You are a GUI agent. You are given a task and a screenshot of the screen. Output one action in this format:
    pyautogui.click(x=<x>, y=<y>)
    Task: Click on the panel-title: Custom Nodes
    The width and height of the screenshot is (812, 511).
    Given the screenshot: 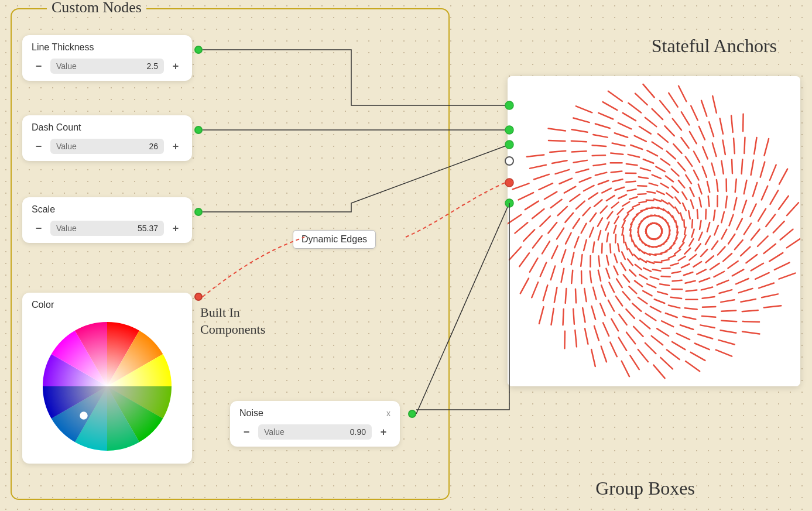 What is the action you would take?
    pyautogui.click(x=97, y=8)
    